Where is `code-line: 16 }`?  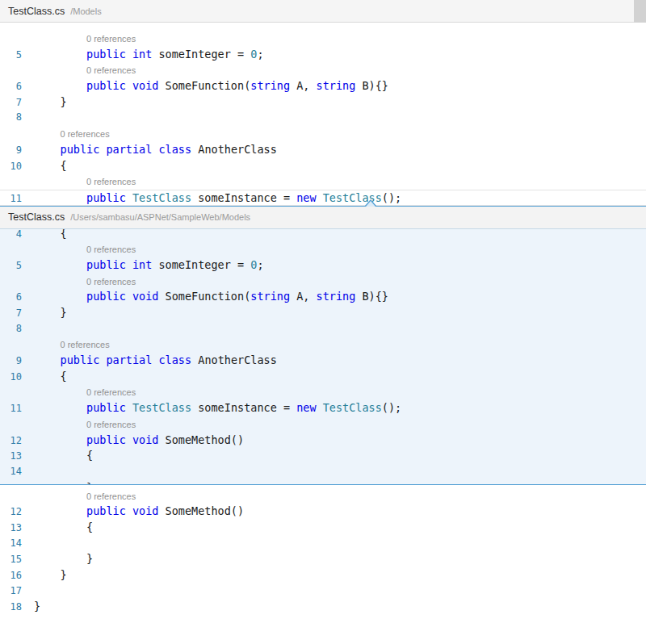 code-line: 16 } is located at coordinates (323, 575).